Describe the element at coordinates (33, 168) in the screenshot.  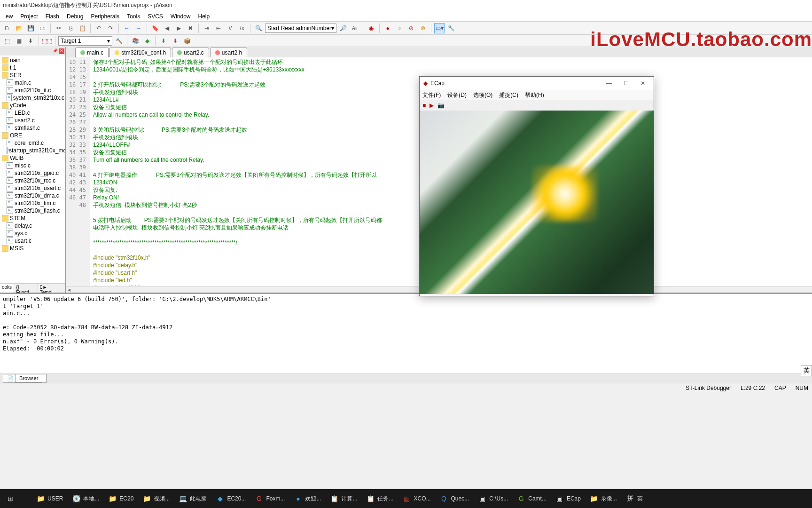
I see `project-tree: naint 1SERmain.cstm32f10x_it.csystem_stm…` at that location.